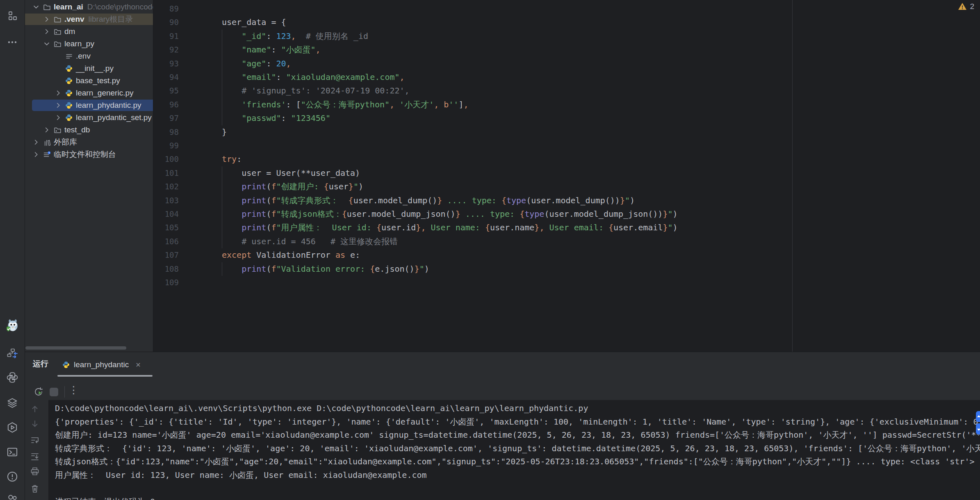  I want to click on code-text: try:, so click(232, 159).